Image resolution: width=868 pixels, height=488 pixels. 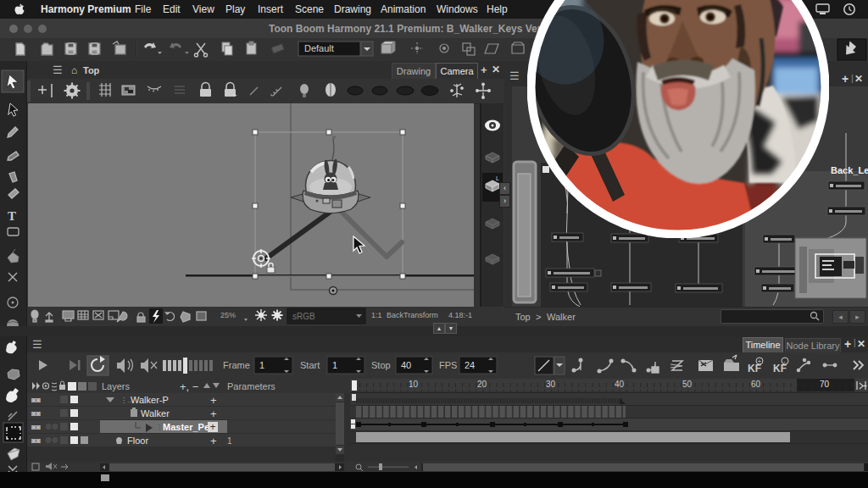 What do you see at coordinates (376, 315) in the screenshot?
I see `svg-text: 1:1` at bounding box center [376, 315].